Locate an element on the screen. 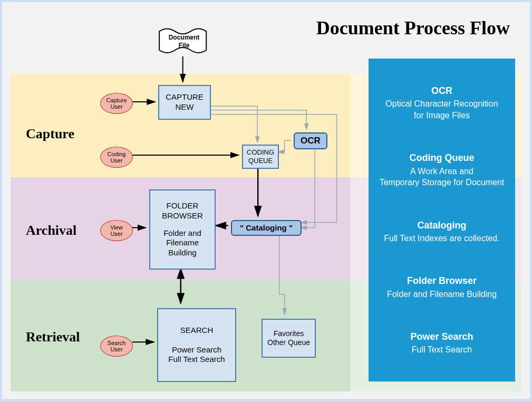  phase-label-capture: Capture is located at coordinates (50, 134).